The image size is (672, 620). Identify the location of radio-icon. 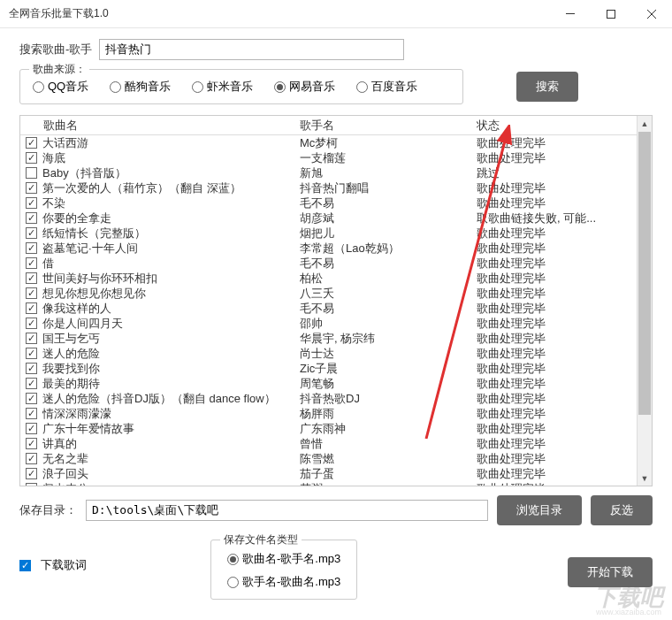
(198, 87).